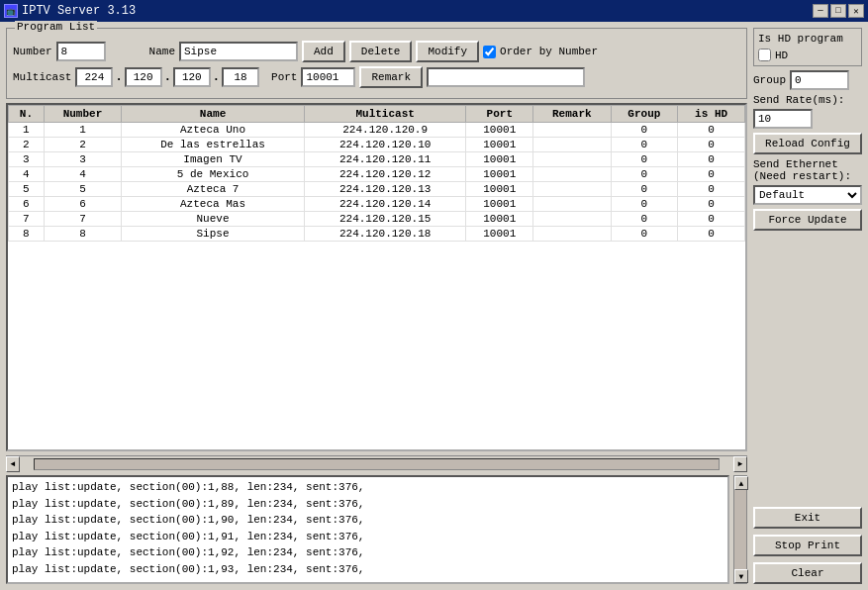 This screenshot has height=590, width=868. What do you see at coordinates (808, 518) in the screenshot?
I see `exit-button: Exit` at bounding box center [808, 518].